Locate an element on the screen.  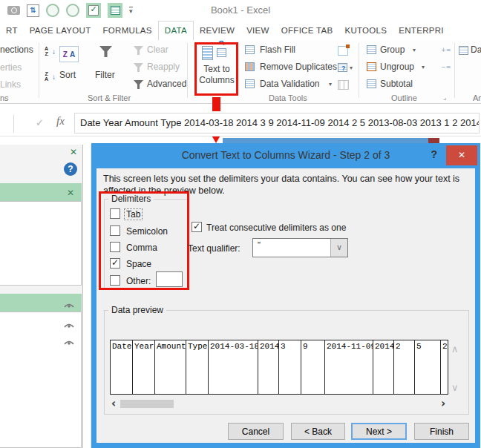
reapply-icon is located at coordinates (138, 67).